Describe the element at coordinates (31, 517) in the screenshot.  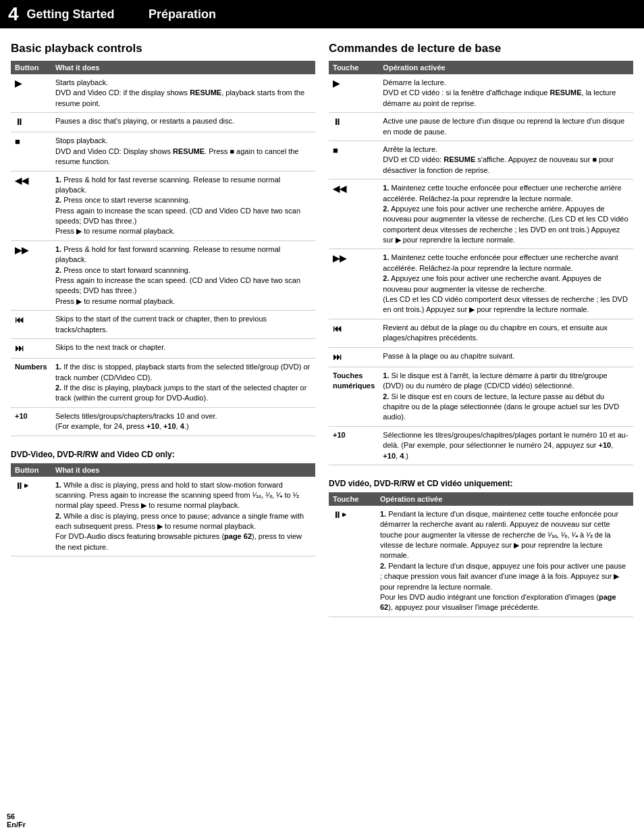
I see `left-sub-button-symbol: ⏸▶` at that location.